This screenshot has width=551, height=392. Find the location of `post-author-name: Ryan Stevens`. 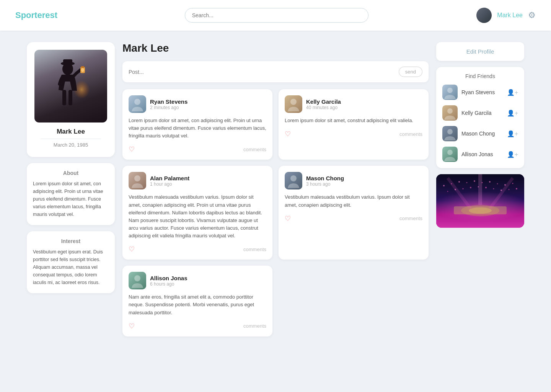

post-author-name: Ryan Stevens is located at coordinates (169, 102).